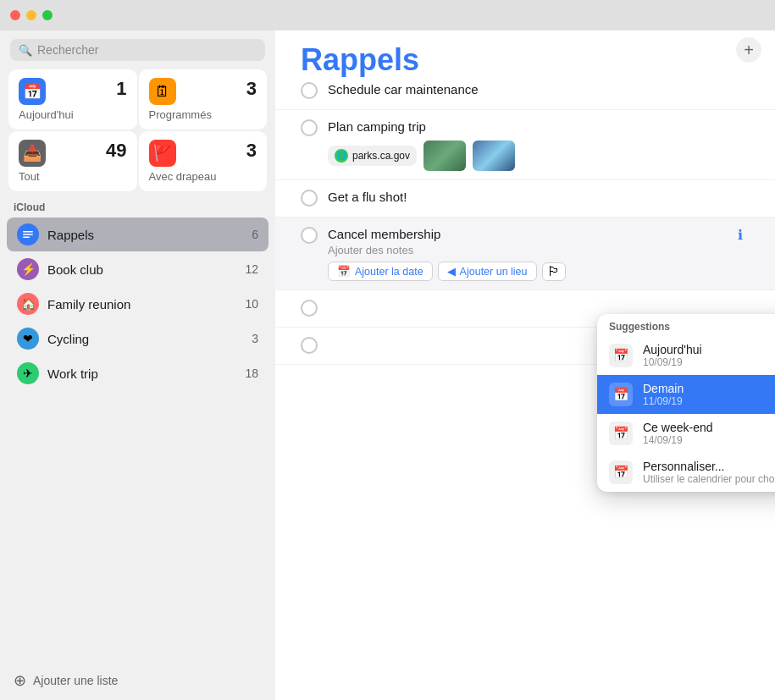  I want to click on family-count: 10, so click(252, 304).